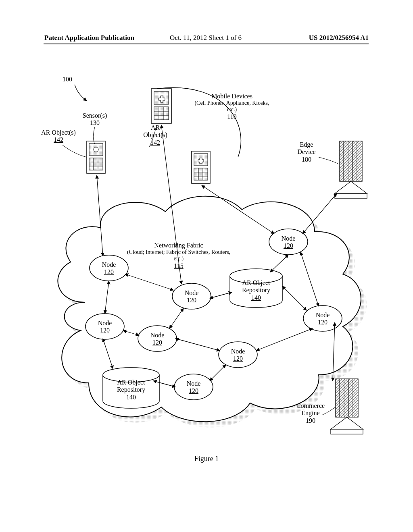 Image resolution: width=413 pixels, height=532 pixels. What do you see at coordinates (155, 135) in the screenshot?
I see `ar-object-mid-label: AR Object(s) 142` at bounding box center [155, 135].